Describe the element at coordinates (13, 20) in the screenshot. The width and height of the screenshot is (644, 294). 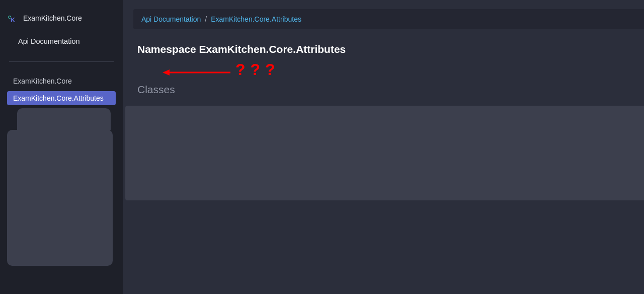
I see `svg-text: K` at that location.